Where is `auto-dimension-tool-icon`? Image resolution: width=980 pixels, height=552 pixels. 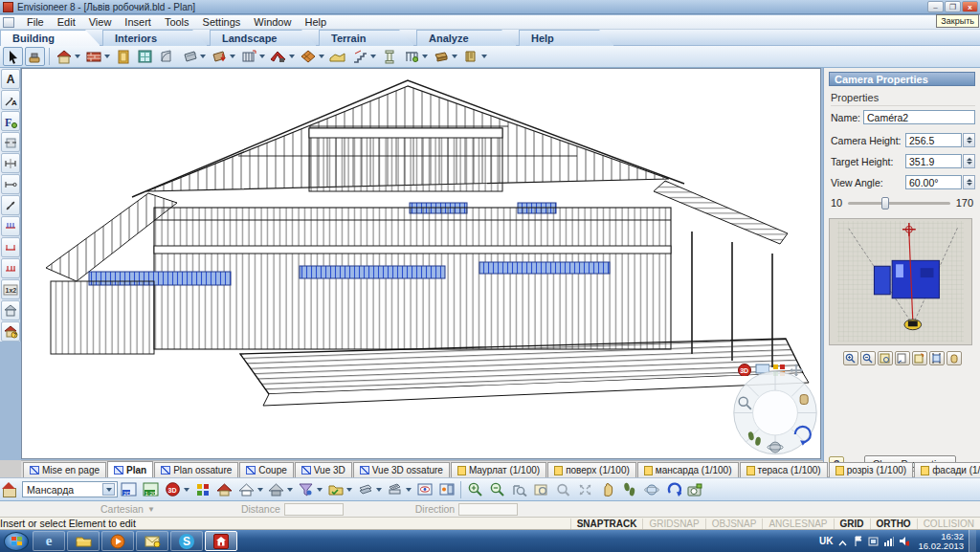 auto-dimension-tool-icon is located at coordinates (11, 226).